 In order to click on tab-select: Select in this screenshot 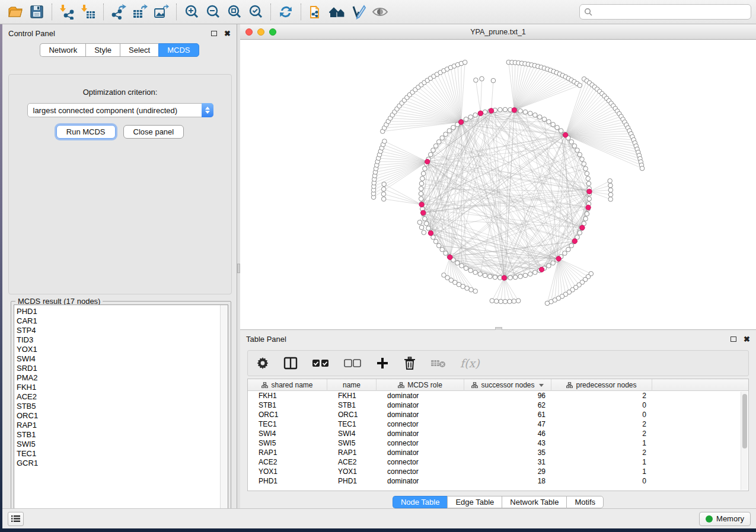, I will do `click(139, 50)`.